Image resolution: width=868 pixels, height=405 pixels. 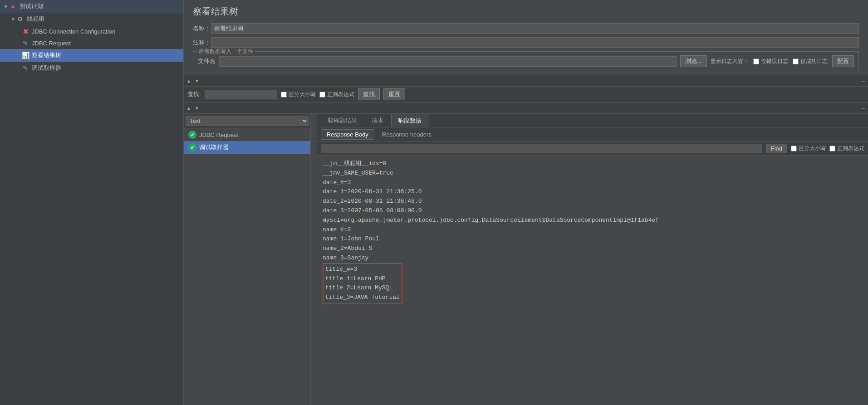 What do you see at coordinates (369, 94) in the screenshot?
I see `find-button: 查找` at bounding box center [369, 94].